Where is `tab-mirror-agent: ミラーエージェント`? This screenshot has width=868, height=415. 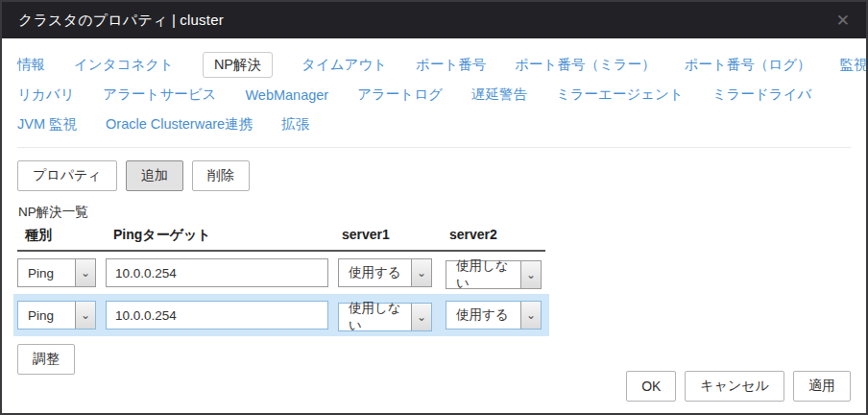 tab-mirror-agent: ミラーエージェント is located at coordinates (620, 94).